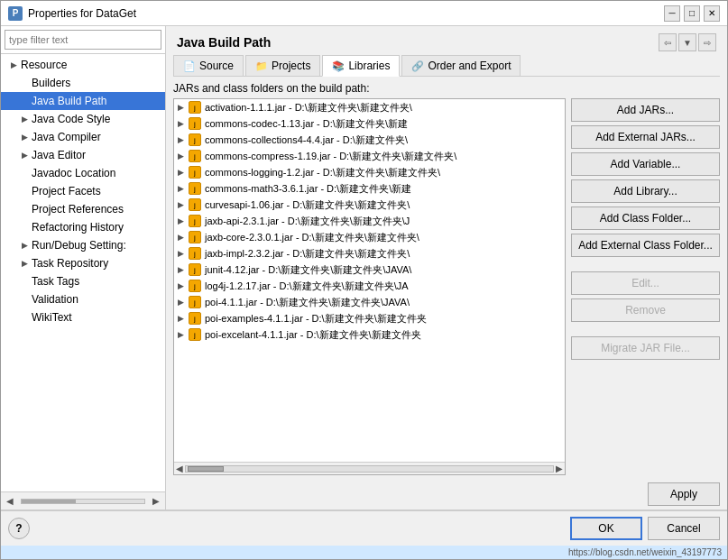 The width and height of the screenshot is (728, 560). Describe the element at coordinates (646, 283) in the screenshot. I see `edit-button: Edit...` at that location.